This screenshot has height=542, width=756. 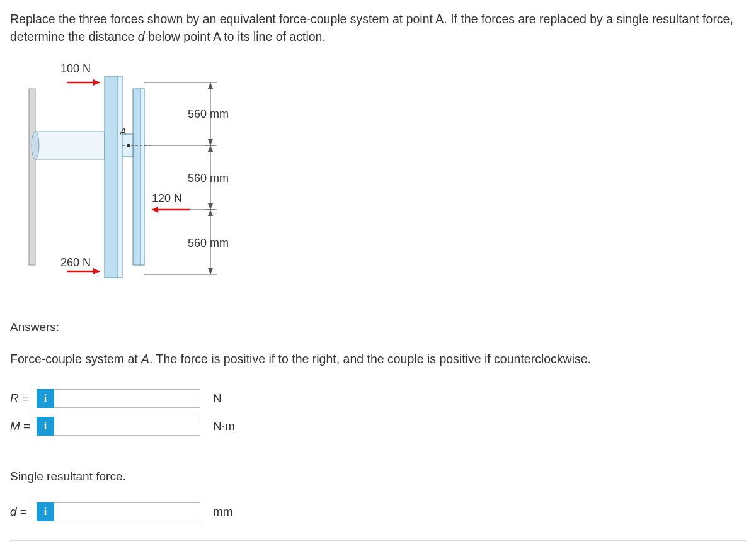 What do you see at coordinates (378, 512) in the screenshot?
I see `row-d: d = i mm` at bounding box center [378, 512].